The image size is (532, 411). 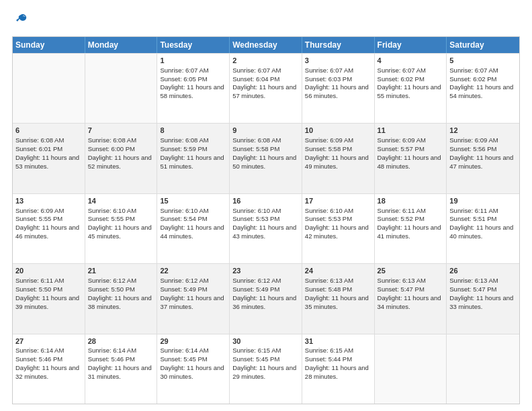 I want to click on sunset-text: Sunset: 5:51 PM, so click(x=473, y=219).